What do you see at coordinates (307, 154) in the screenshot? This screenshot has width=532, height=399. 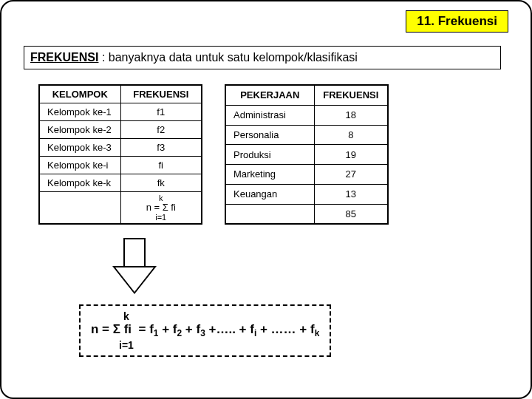 I see `job-frequency-table: PEKERJAAN FREKUENSI Administrasi18 Perso…` at bounding box center [307, 154].